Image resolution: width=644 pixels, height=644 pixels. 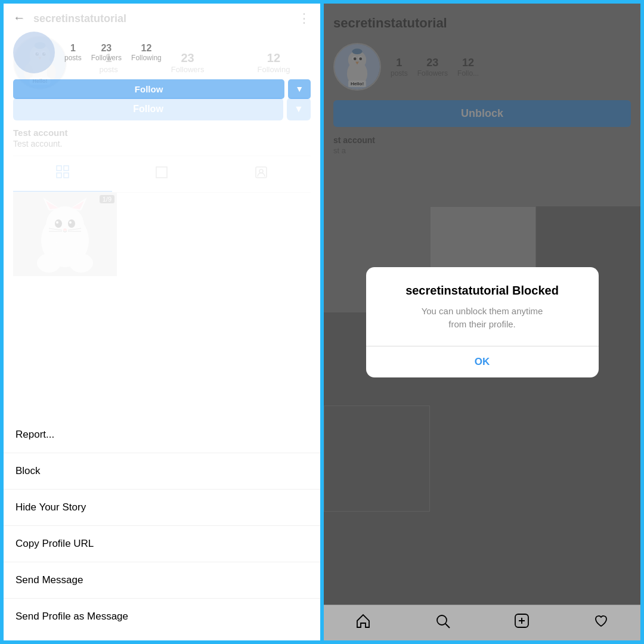 I want to click on blocked-modal: secretinstatutorial Blocked You can unbl…, so click(x=482, y=322).